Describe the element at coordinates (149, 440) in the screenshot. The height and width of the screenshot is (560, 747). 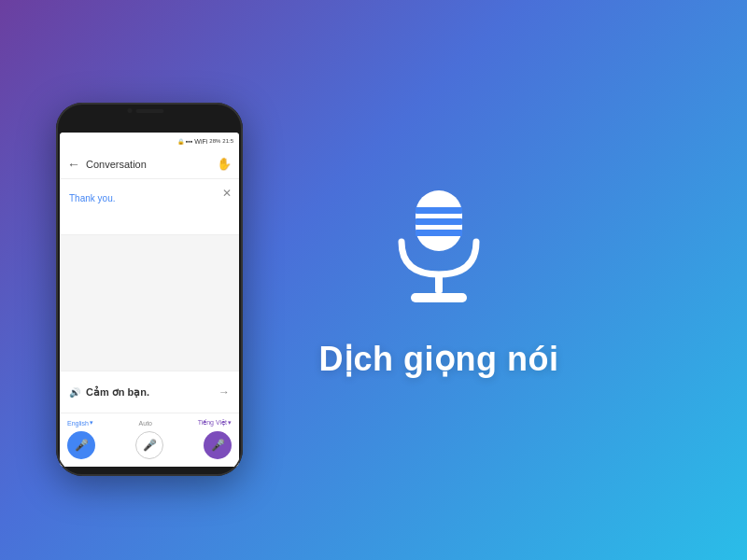
I see `bottom-bar: English ▾ Auto Tiếng Việt ▾ 🎤` at that location.